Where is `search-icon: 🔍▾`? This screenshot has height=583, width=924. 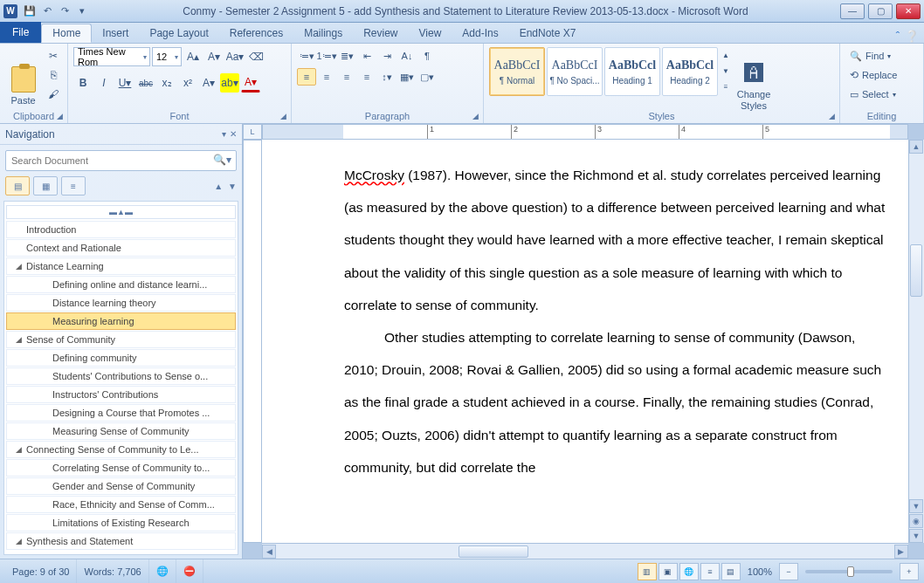 search-icon: 🔍▾ is located at coordinates (222, 160).